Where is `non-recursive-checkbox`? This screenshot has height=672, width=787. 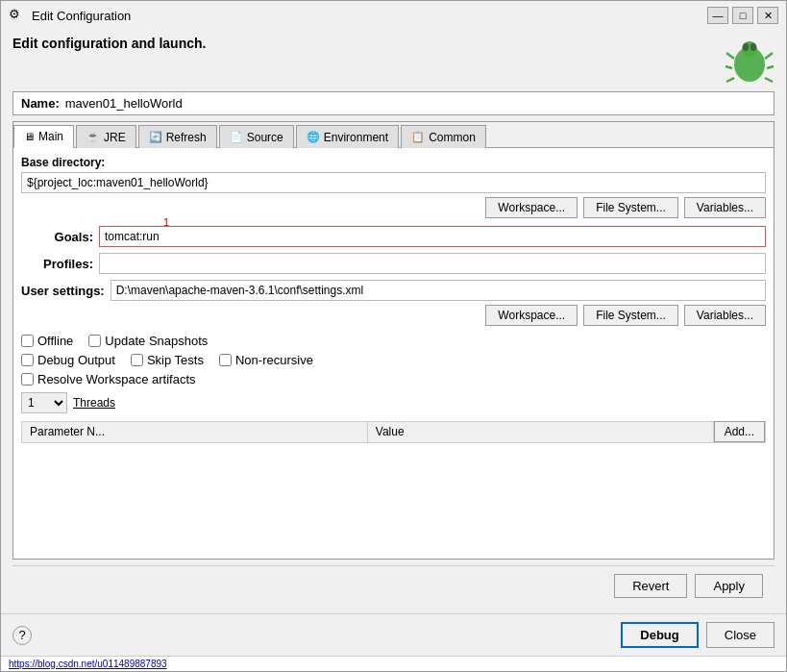 non-recursive-checkbox is located at coordinates (225, 360).